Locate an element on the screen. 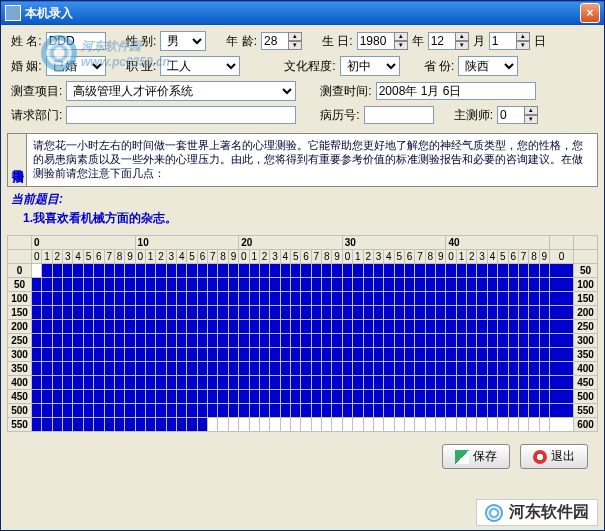 This screenshot has width=605, height=531. year-input is located at coordinates (376, 41).